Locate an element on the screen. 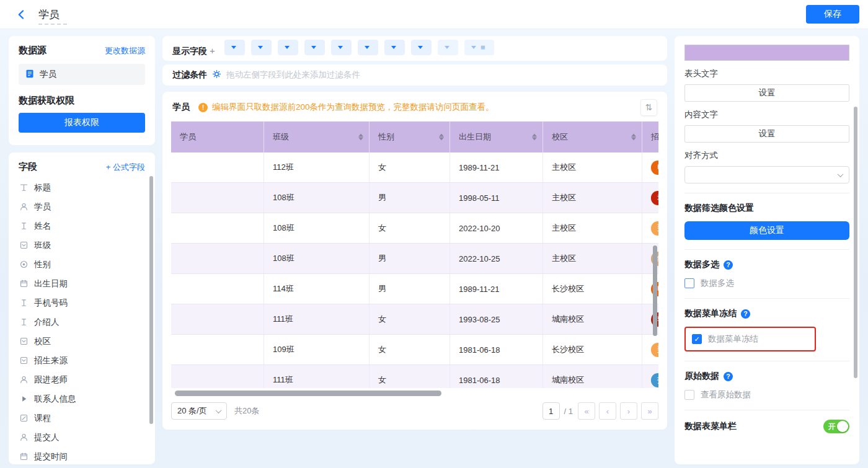 This screenshot has height=468, width=868. table-cell: 电话 is located at coordinates (650, 167).